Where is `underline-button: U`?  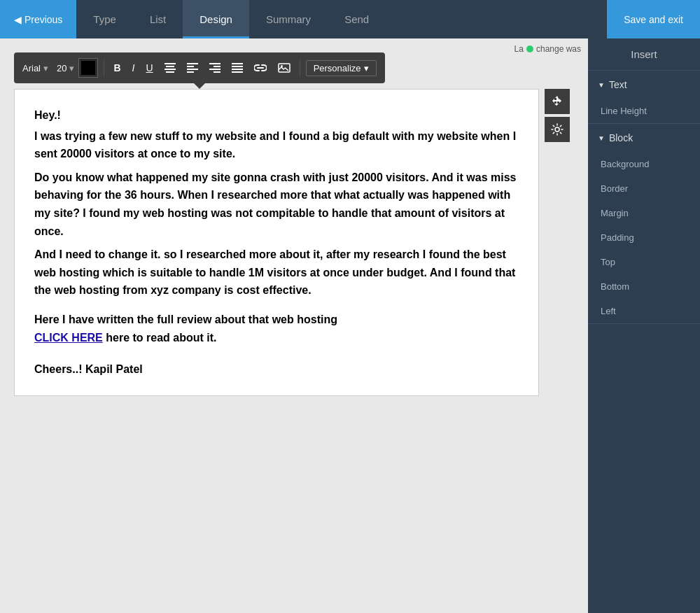 underline-button: U is located at coordinates (150, 68).